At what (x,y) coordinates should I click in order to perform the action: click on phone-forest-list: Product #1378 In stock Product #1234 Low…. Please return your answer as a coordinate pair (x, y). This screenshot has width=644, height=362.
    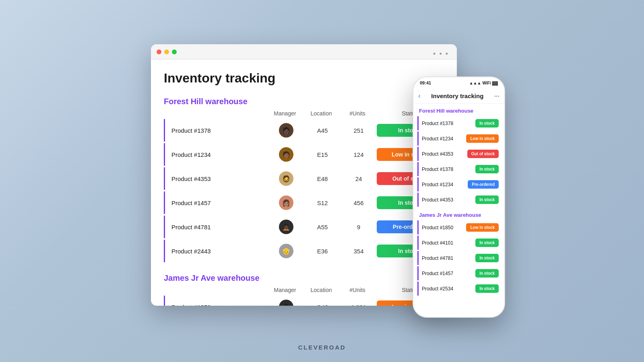
    Looking at the image, I should click on (459, 162).